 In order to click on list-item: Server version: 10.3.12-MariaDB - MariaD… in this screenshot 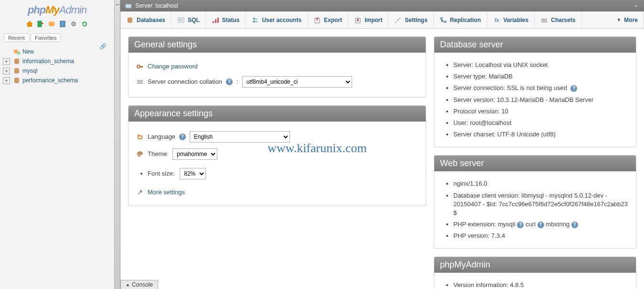, I will do `click(541, 100)`.